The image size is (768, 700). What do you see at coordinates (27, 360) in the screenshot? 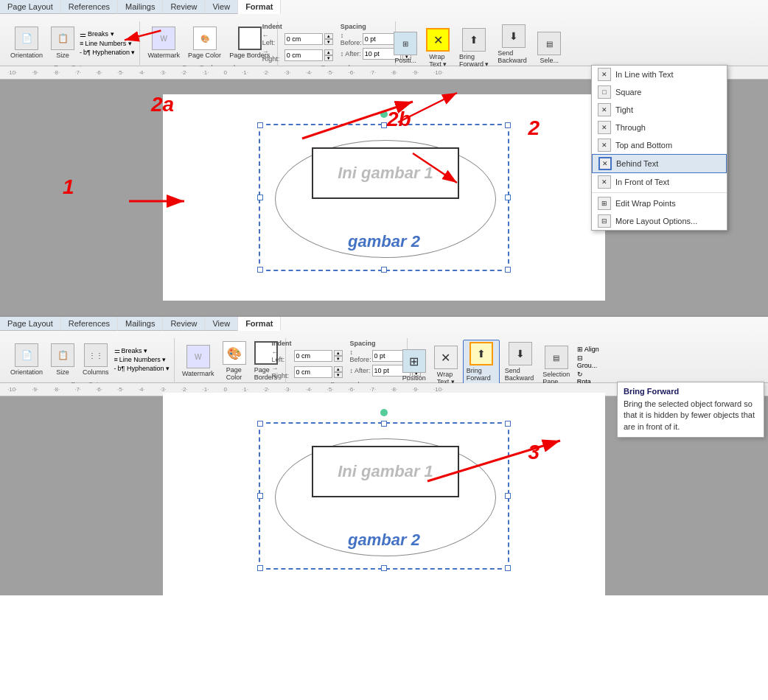
I see `orientation-button2: 📄 Orientation` at bounding box center [27, 360].